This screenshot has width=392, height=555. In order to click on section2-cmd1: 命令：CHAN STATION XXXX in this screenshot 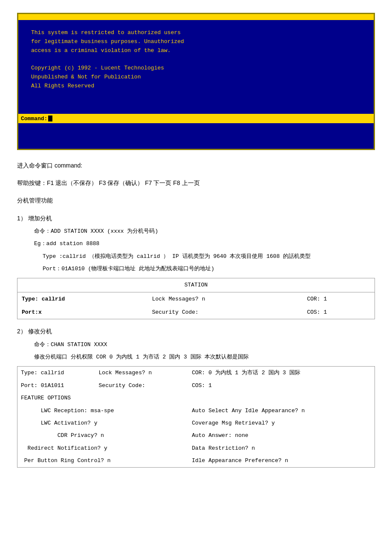, I will do `click(196, 344)`.